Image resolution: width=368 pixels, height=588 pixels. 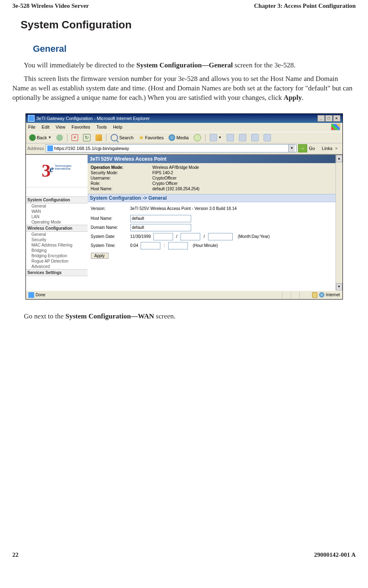 What do you see at coordinates (220, 137) in the screenshot?
I see `mail-dropdown-icon: ▼` at bounding box center [220, 137].